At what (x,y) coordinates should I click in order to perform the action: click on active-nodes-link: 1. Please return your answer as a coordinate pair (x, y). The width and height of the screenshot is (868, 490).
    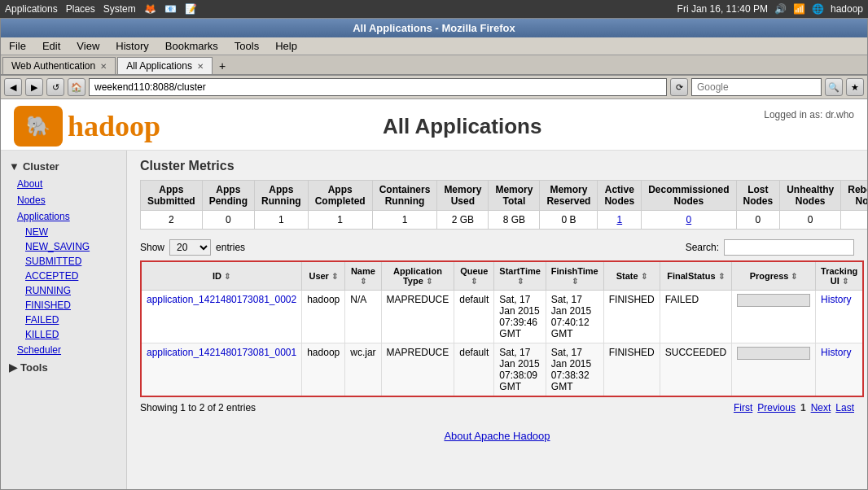
    Looking at the image, I should click on (619, 220).